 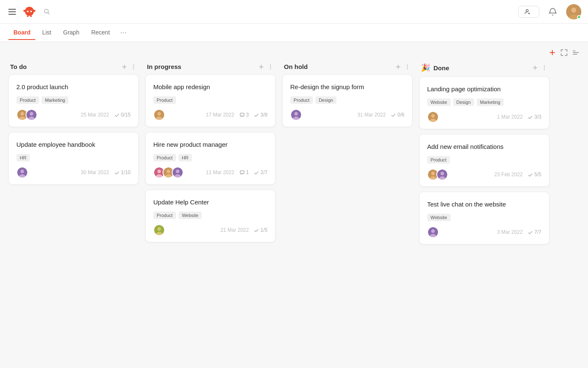 What do you see at coordinates (123, 33) in the screenshot?
I see `tab-more-button: ⋯` at bounding box center [123, 33].